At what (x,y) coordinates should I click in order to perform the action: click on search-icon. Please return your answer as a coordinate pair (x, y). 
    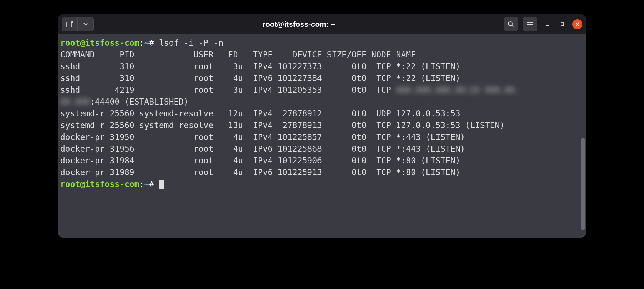
    Looking at the image, I should click on (511, 24).